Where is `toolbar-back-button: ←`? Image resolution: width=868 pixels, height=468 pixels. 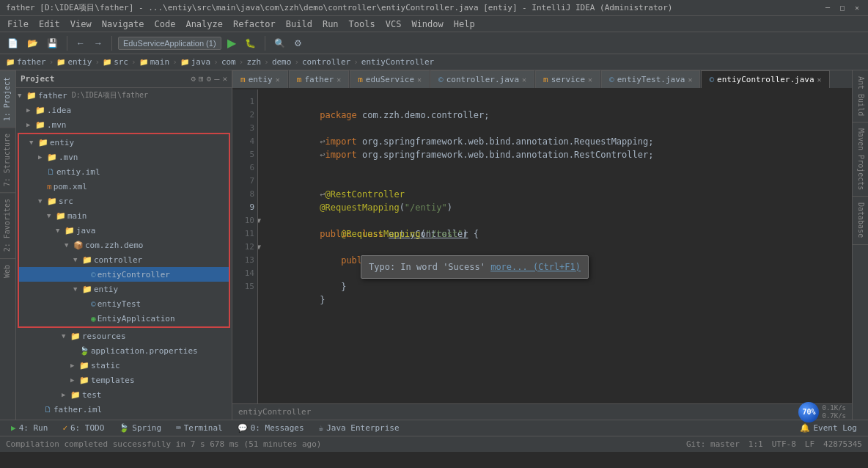 toolbar-back-button: ← is located at coordinates (81, 43).